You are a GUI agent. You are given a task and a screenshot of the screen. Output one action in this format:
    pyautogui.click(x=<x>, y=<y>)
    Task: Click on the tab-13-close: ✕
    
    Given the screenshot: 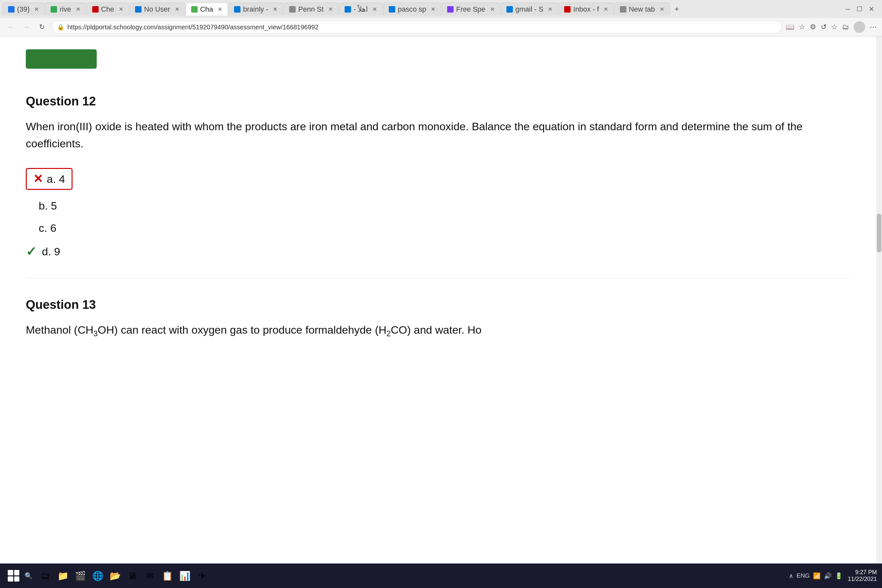 What is the action you would take?
    pyautogui.click(x=662, y=9)
    